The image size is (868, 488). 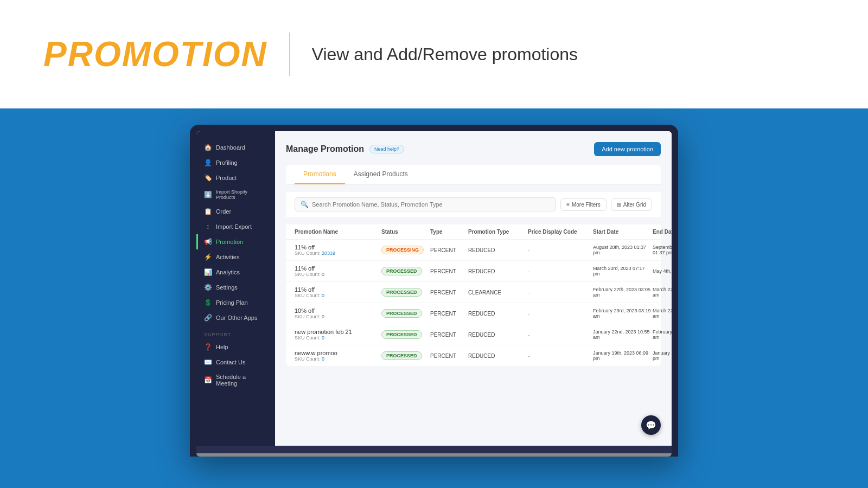 What do you see at coordinates (208, 380) in the screenshot?
I see `schedule-icon: 📅` at bounding box center [208, 380].